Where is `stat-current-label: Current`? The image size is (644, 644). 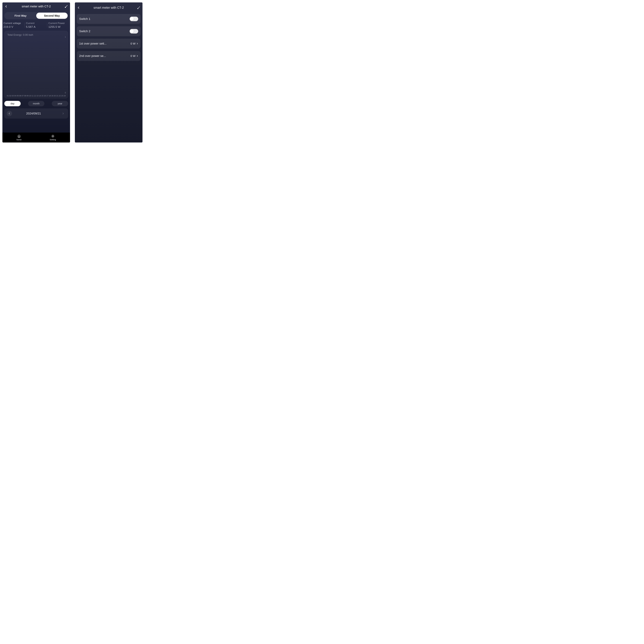
stat-current-label: Current is located at coordinates (36, 23).